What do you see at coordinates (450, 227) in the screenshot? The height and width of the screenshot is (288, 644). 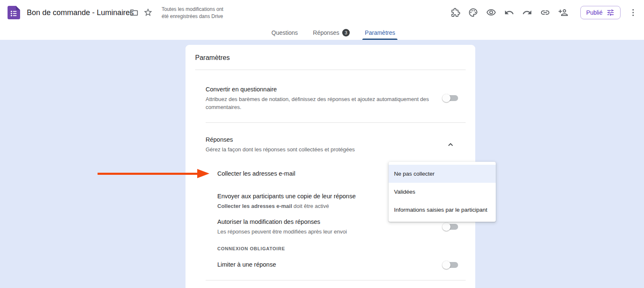 I see `allow-edit-toggle` at bounding box center [450, 227].